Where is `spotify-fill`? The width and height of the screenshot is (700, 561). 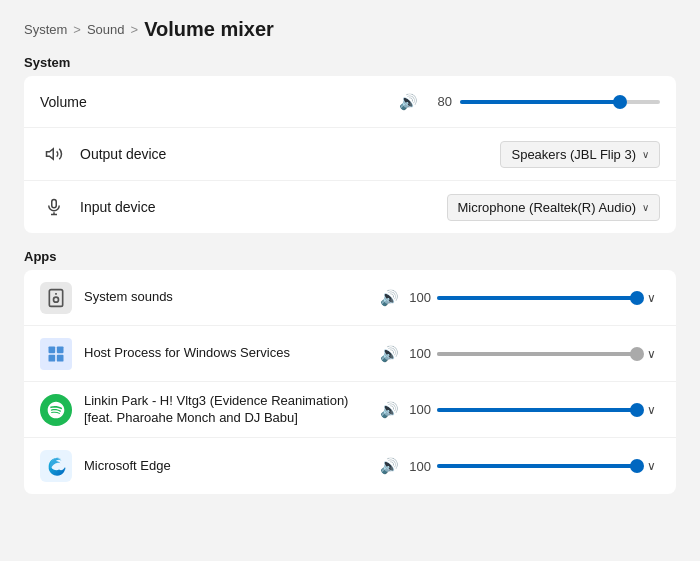
spotify-fill is located at coordinates (537, 410).